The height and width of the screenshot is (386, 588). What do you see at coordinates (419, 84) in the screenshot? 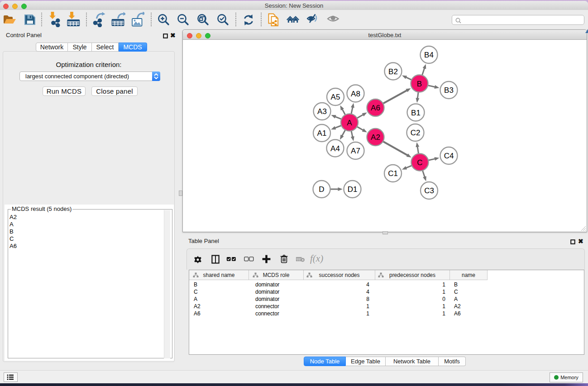
I see `svg-text: B` at bounding box center [419, 84].